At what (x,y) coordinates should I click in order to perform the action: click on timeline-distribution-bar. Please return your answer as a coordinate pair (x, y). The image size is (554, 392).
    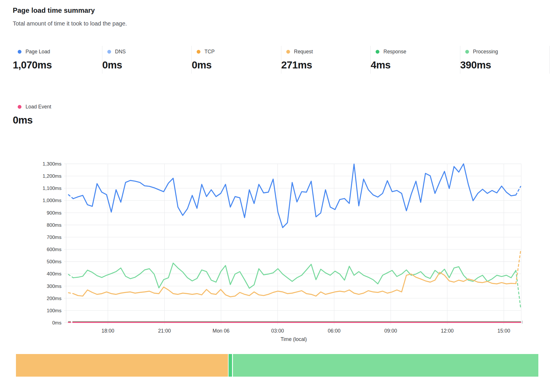
    Looking at the image, I should click on (277, 365).